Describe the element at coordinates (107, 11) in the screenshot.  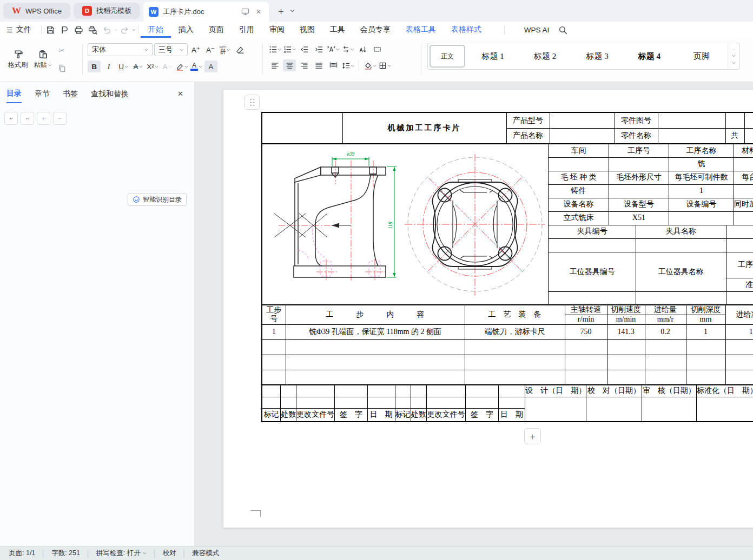
I see `tab-docer-templates: D 找稻壳模板` at that location.